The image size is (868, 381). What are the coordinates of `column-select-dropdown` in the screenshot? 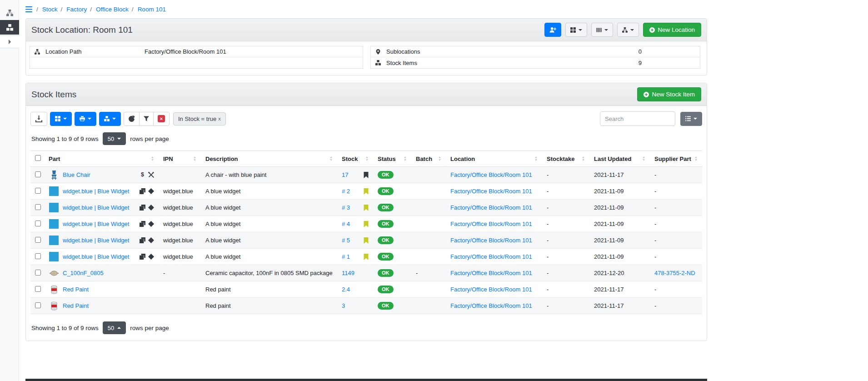 It's located at (691, 119).